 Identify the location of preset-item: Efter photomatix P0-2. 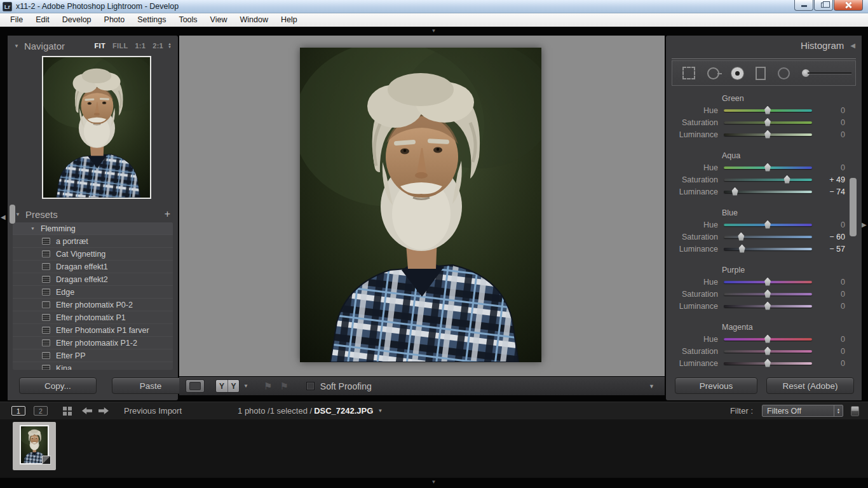
(93, 305).